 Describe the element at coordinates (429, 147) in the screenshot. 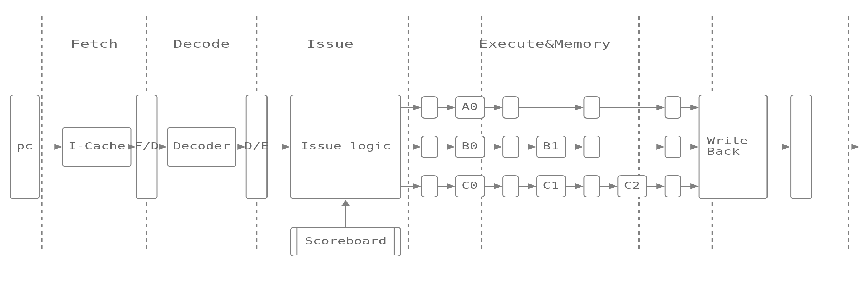

I see `latch-issue-b` at that location.